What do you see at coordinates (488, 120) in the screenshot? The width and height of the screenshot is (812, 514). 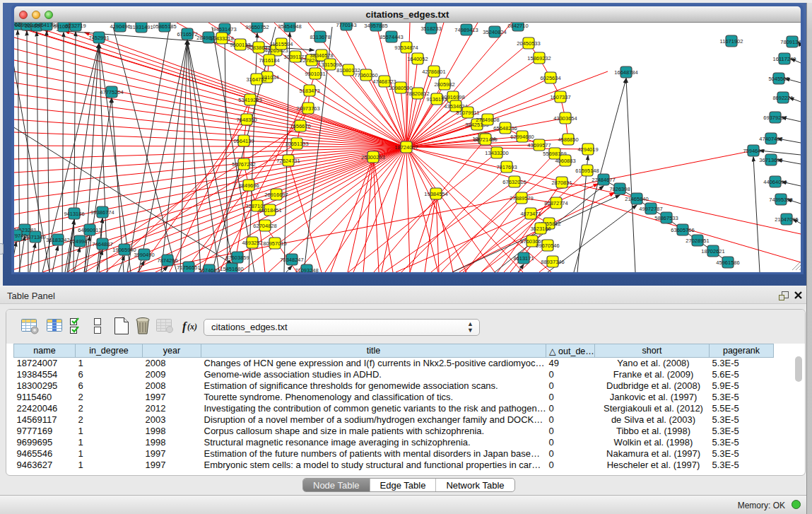 I see `svg-text: 27849808` at bounding box center [488, 120].